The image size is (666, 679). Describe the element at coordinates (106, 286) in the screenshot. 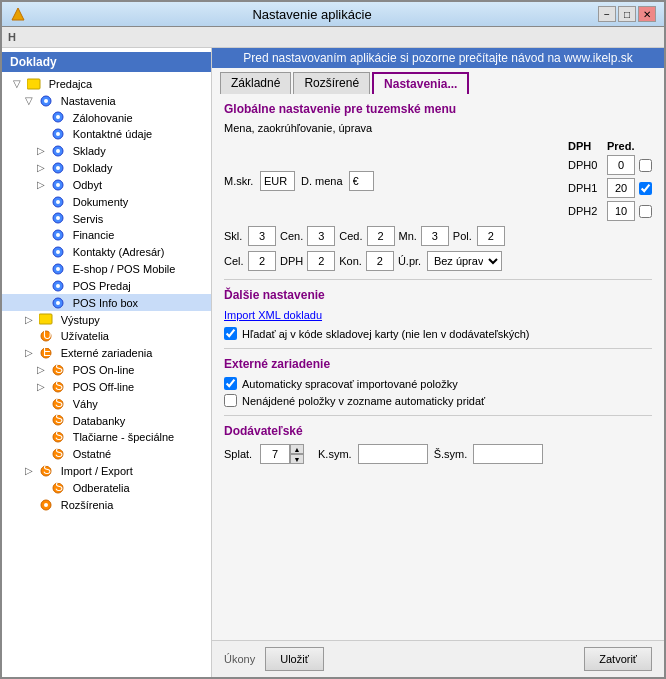

I see `sidebar-item-pospredaj: · POS Predaj` at that location.